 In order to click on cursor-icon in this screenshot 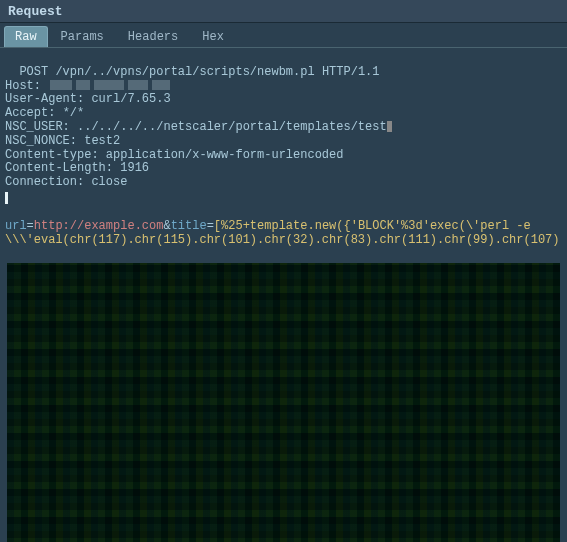, I will do `click(390, 126)`.